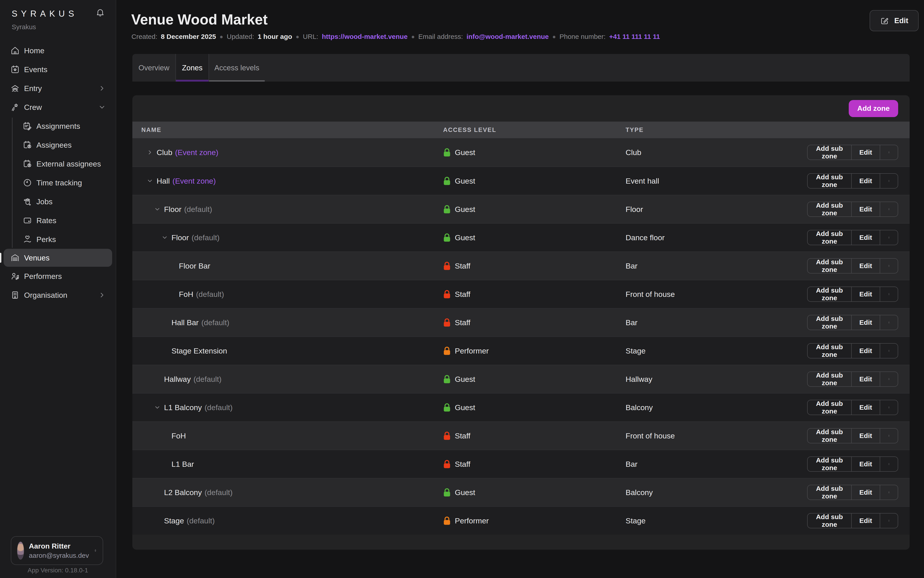 This screenshot has height=578, width=924. I want to click on sidebar-item-label: Venues, so click(37, 258).